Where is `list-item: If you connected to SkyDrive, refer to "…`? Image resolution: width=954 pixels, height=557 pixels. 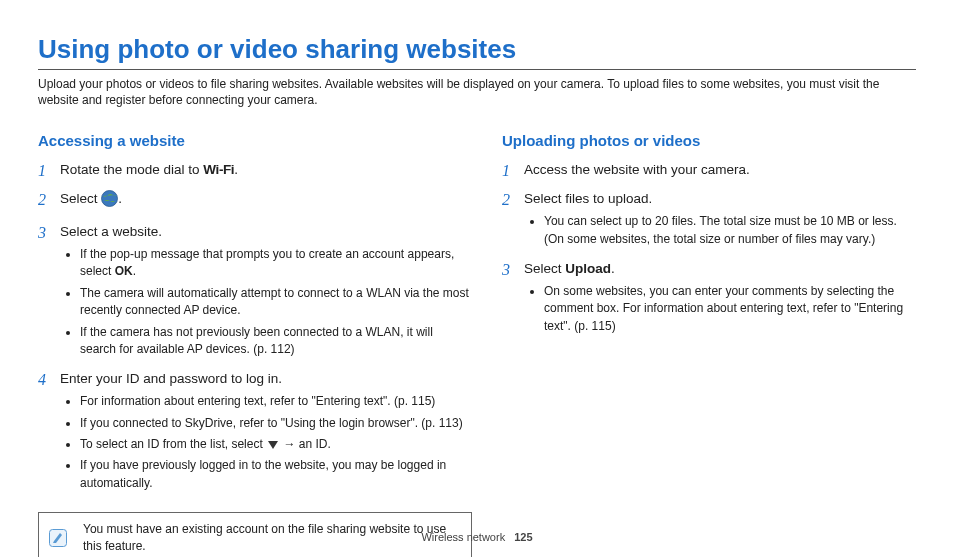 list-item: If you connected to SkyDrive, refer to "… is located at coordinates (276, 424).